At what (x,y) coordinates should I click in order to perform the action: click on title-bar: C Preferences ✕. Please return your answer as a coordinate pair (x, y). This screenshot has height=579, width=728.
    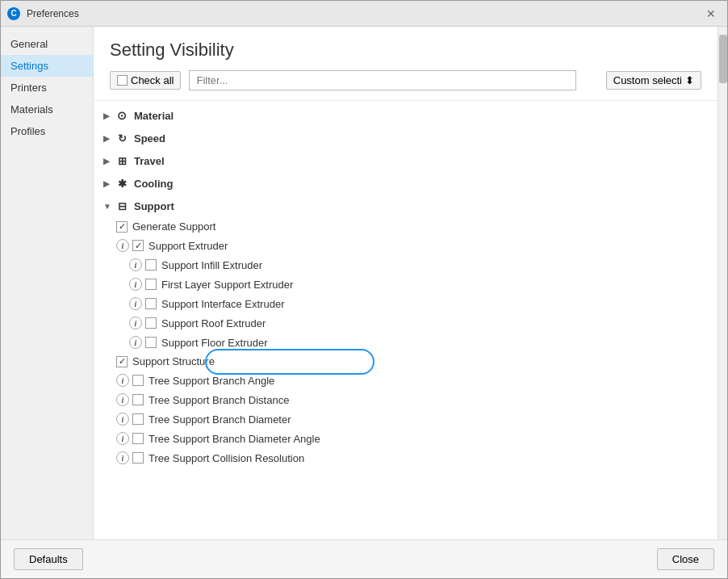
    Looking at the image, I should click on (364, 14).